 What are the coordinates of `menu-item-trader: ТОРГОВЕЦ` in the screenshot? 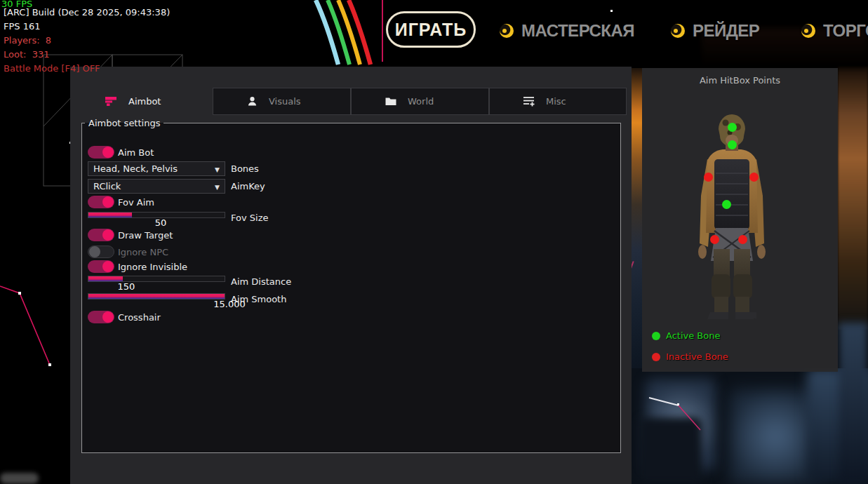 It's located at (835, 31).